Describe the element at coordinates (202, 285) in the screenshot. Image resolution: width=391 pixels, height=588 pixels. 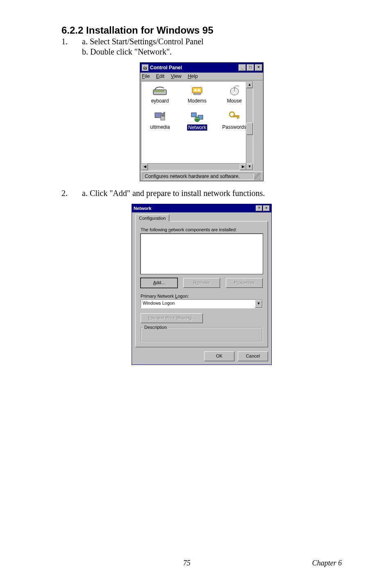
I see `network-dialog: Network ? × Configuration The following …` at that location.